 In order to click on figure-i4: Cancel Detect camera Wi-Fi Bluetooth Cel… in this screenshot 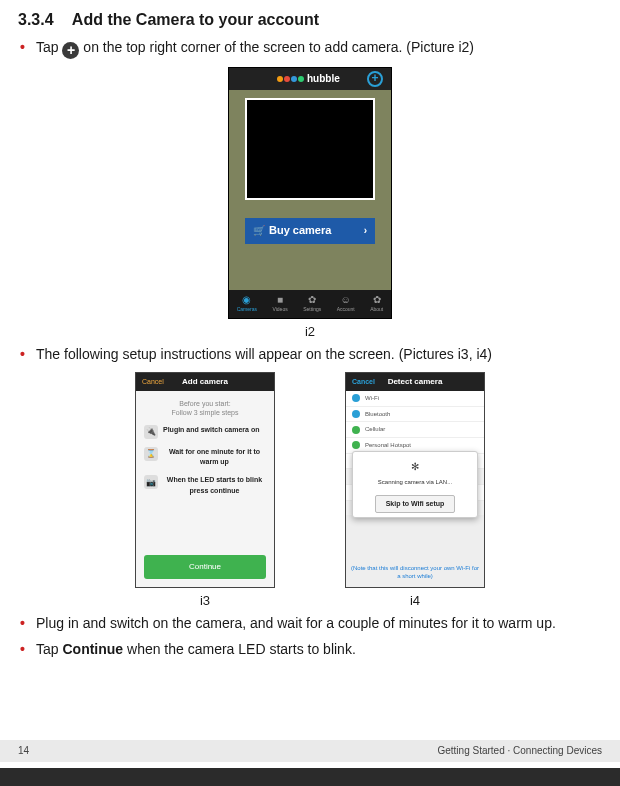, I will do `click(415, 492)`.